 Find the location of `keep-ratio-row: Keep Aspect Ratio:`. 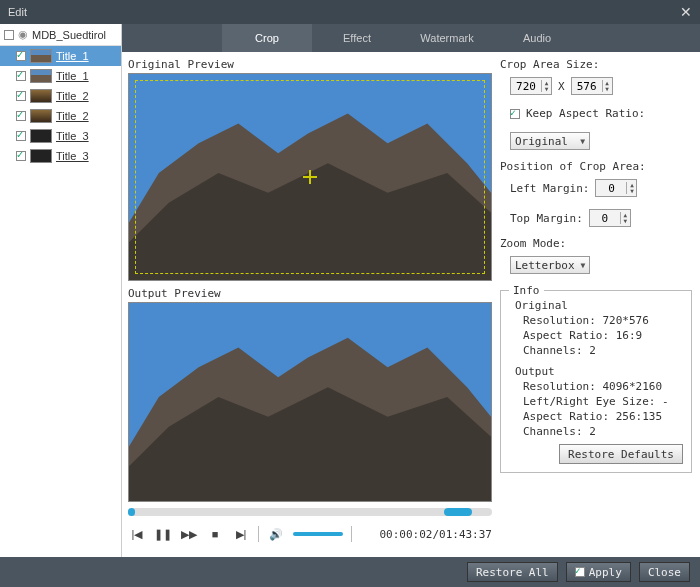

keep-ratio-row: Keep Aspect Ratio: is located at coordinates (601, 114).